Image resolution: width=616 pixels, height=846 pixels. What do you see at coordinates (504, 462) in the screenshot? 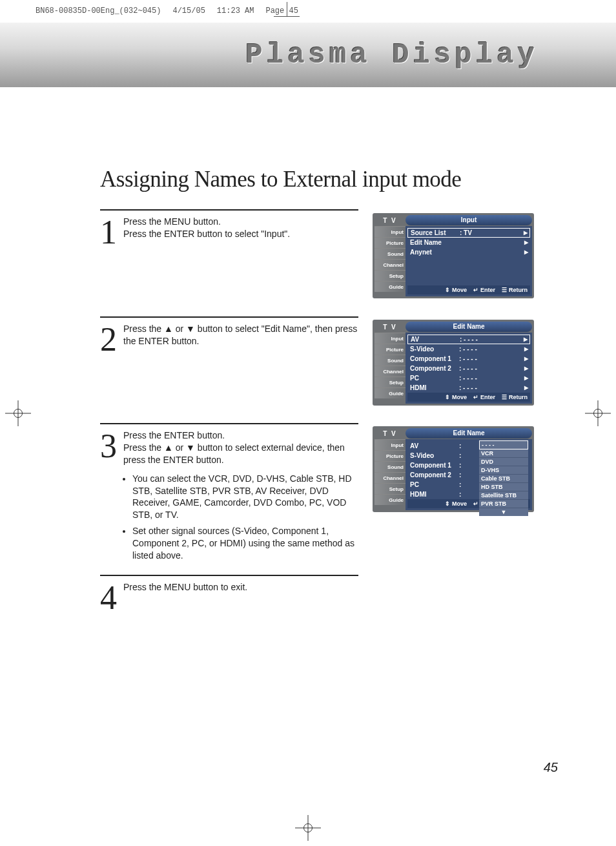
I see `dropdown-item: DVD` at bounding box center [504, 462].